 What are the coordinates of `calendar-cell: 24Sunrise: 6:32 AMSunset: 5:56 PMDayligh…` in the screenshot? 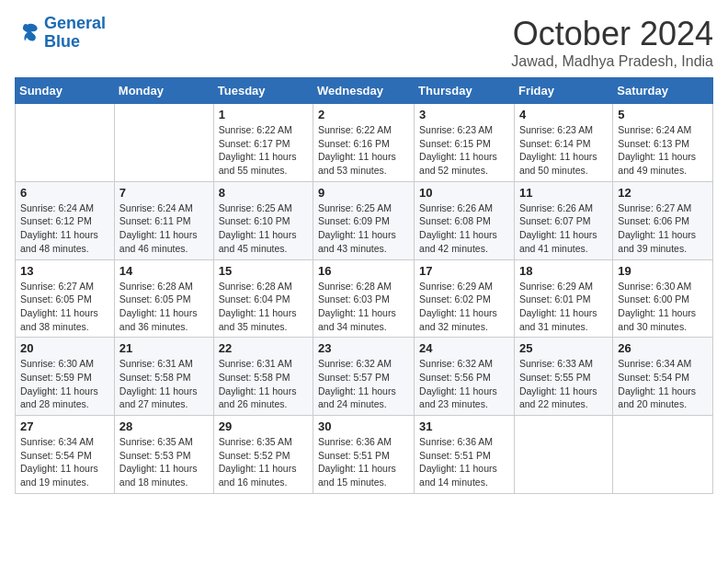 It's located at (465, 377).